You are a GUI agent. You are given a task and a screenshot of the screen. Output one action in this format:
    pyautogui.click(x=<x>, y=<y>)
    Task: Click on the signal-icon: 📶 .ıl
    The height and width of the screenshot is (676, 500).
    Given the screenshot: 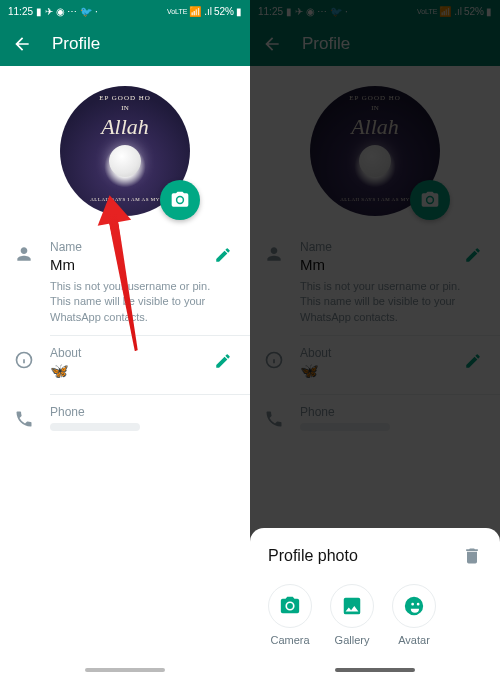 What is the action you would take?
    pyautogui.click(x=200, y=12)
    